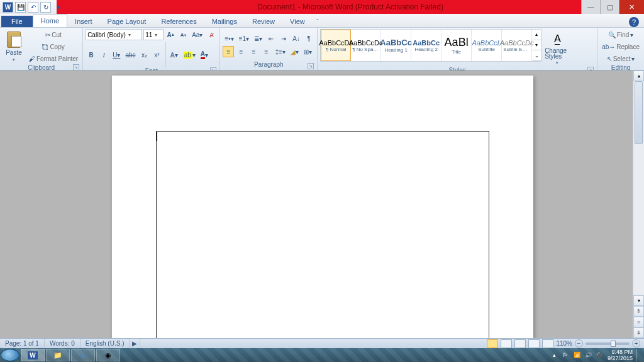 This screenshot has width=644, height=362. Describe the element at coordinates (609, 7) in the screenshot. I see `maximize-button: ▢` at that location.